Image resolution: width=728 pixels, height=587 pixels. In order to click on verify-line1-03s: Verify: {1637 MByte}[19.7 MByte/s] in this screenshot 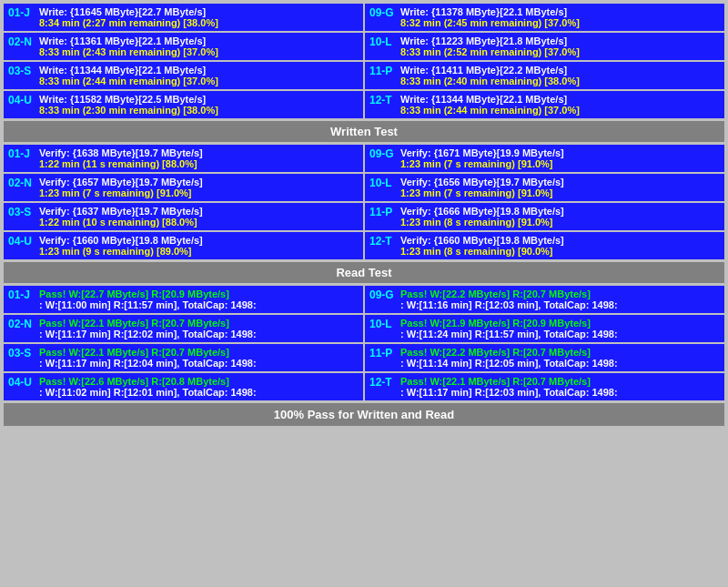, I will do `click(198, 211)`.